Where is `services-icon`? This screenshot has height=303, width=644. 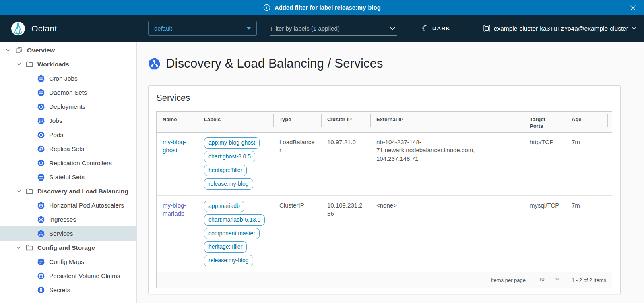 services-icon is located at coordinates (155, 64).